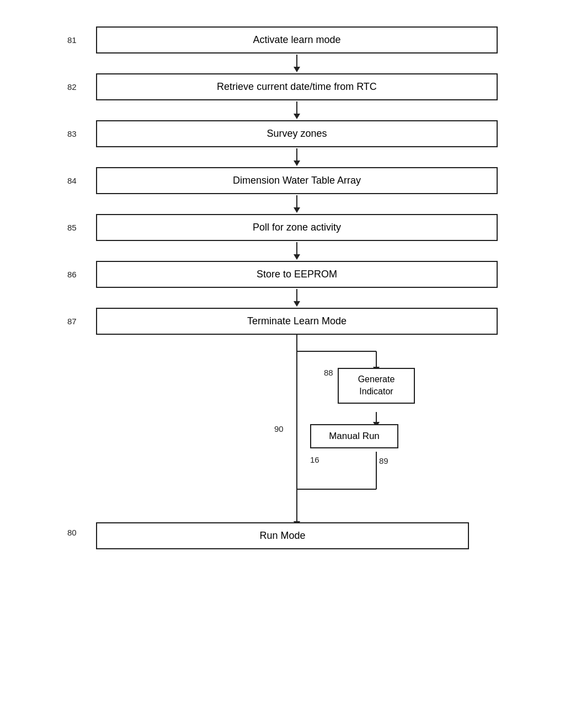 This screenshot has width=565, height=728. Describe the element at coordinates (282, 87) in the screenshot. I see `step-row-82: 82Retrieve current date/time from RTC` at that location.